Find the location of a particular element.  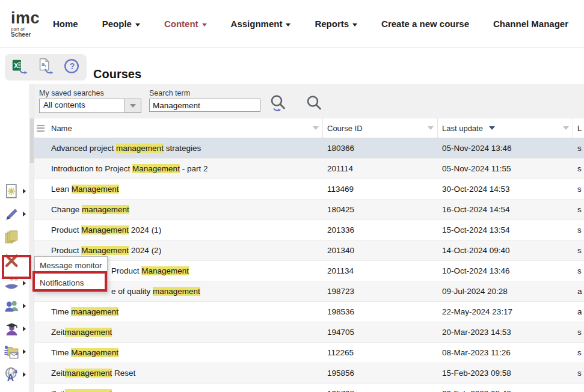

table-row: Time Management 112265 08-Mar-2023 11:26… is located at coordinates (309, 353).